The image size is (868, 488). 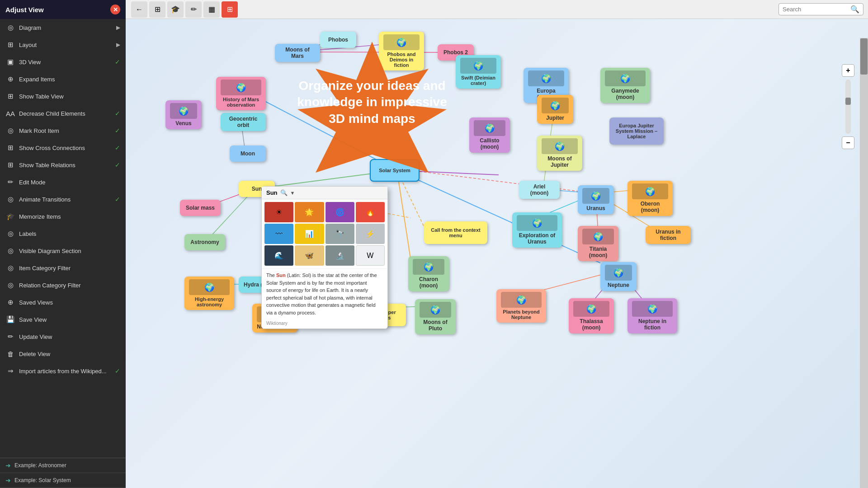 I want to click on wiki-sun-link: Sun, so click(x=281, y=275).